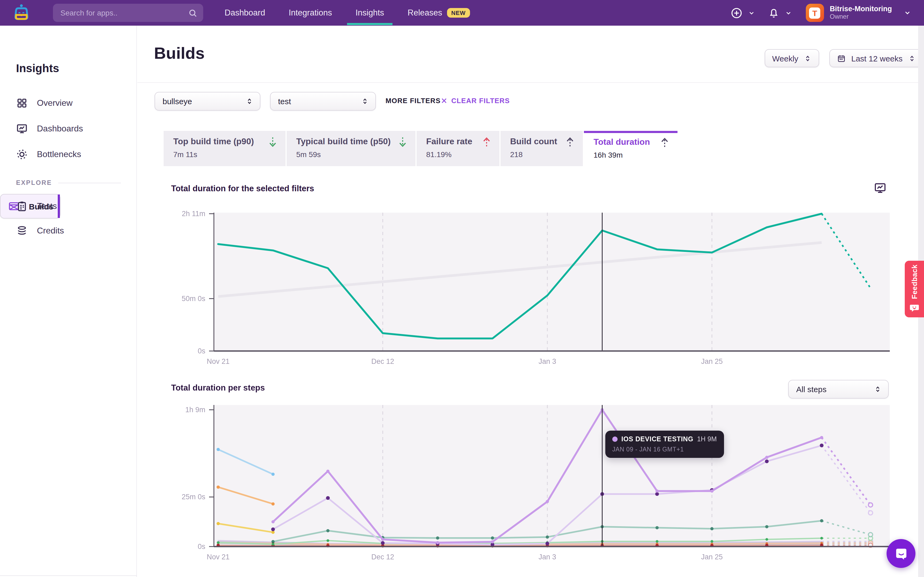 Image resolution: width=924 pixels, height=577 pixels. Describe the element at coordinates (69, 103) in the screenshot. I see `sidebar-item-overview: Overview` at that location.